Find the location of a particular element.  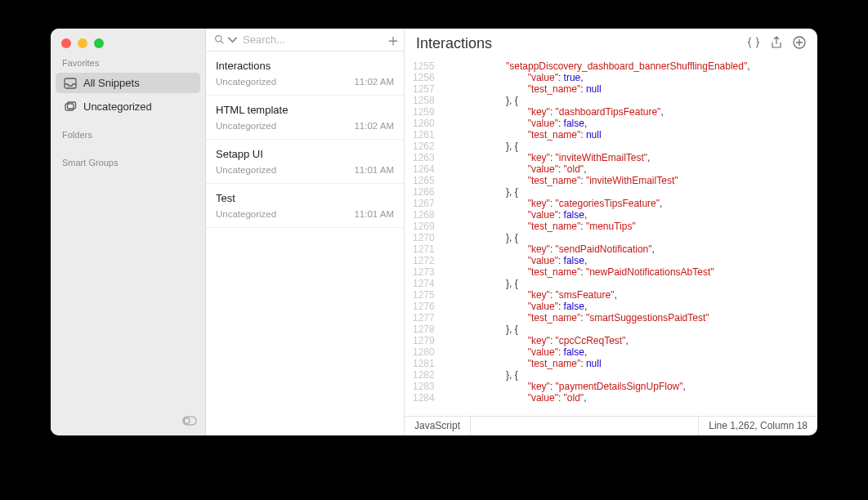

sidebar-item-uncategorized: Uncategorized is located at coordinates (128, 106).